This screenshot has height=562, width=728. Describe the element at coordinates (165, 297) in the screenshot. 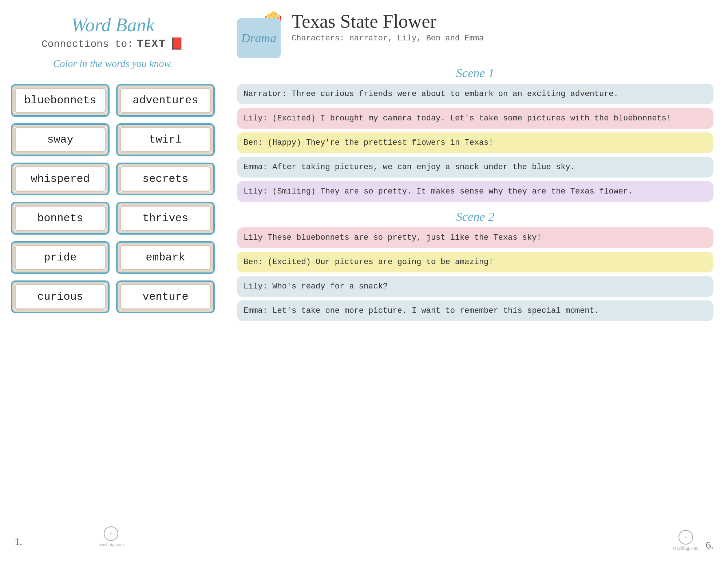

I see `word-card-venture: venture` at that location.